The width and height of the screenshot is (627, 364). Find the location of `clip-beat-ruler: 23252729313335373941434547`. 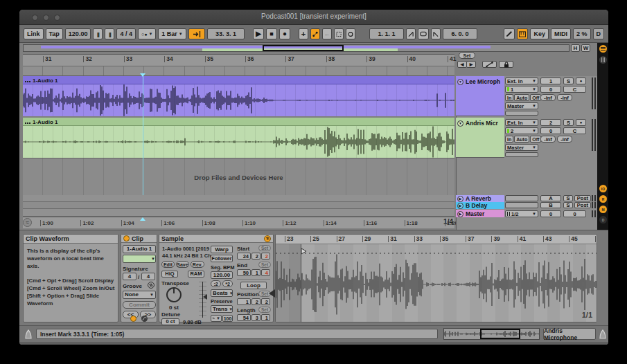

clip-beat-ruler: 23252729313335373941434547 is located at coordinates (436, 239).